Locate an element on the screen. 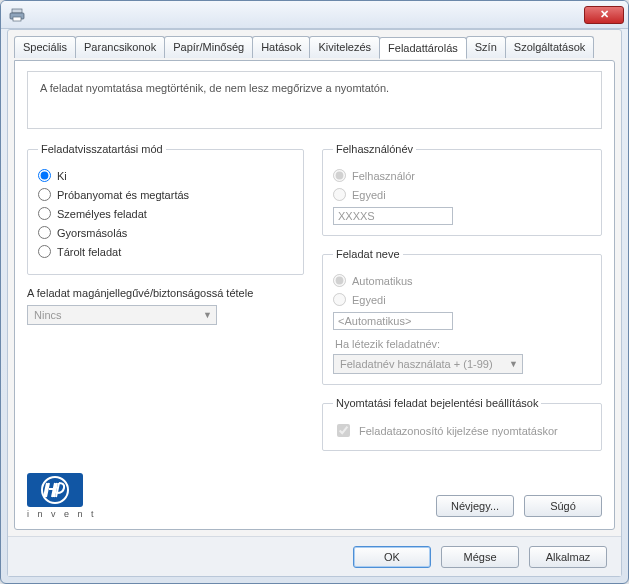 This screenshot has height=584, width=629. tab-papir-minoseg: Papír/Minőség is located at coordinates (208, 47).